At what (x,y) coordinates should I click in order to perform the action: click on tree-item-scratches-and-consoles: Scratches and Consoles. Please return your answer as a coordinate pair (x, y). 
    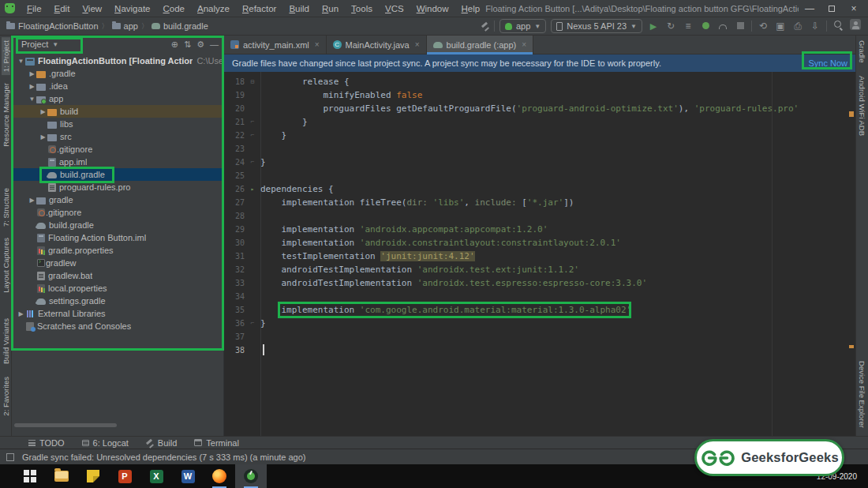
    Looking at the image, I should click on (118, 326).